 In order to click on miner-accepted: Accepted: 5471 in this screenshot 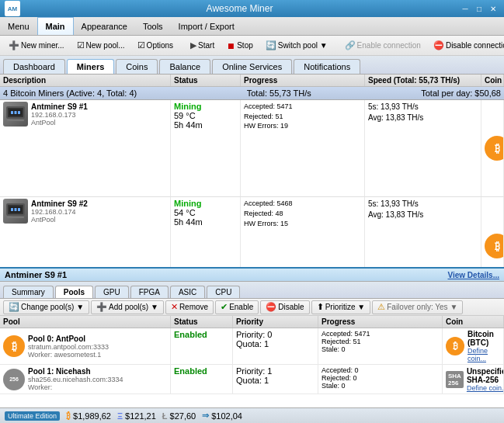, I will do `click(303, 107)`.